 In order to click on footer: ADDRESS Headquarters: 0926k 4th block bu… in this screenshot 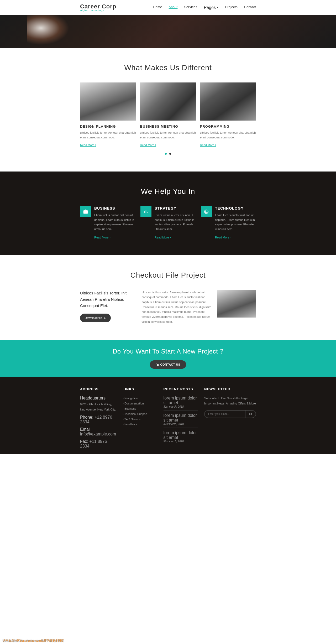, I will do `click(168, 415)`.